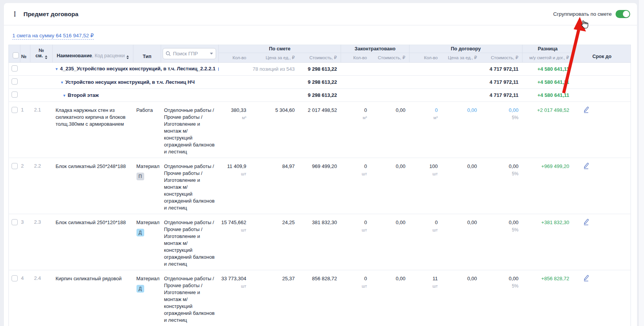 The height and width of the screenshot is (326, 644). I want to click on diff-cell: +969 499,20, so click(548, 186).